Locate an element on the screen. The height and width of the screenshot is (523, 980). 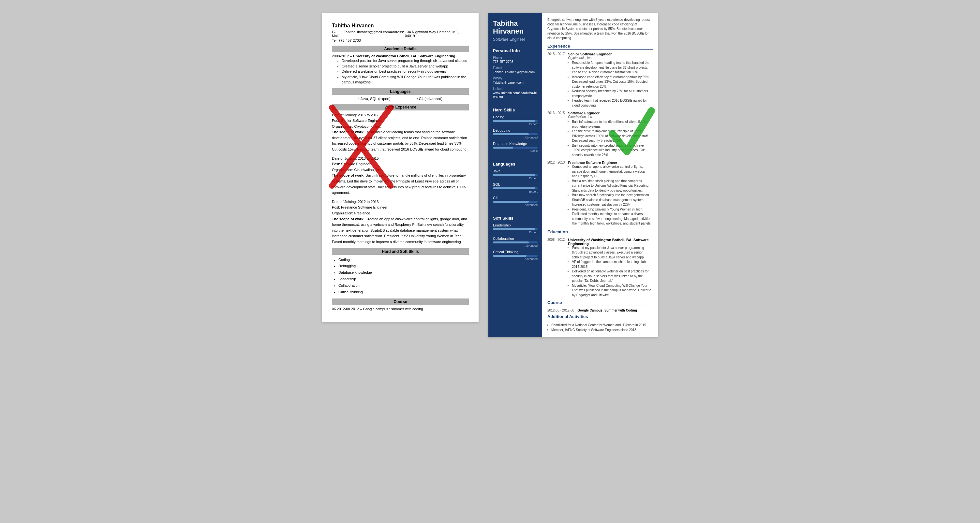
skill-criticalthinking-level: Advanced is located at coordinates (515, 259).